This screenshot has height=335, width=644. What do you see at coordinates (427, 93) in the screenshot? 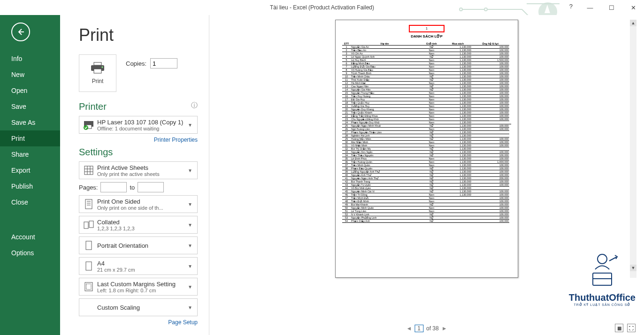
I see `table-row: 15Nguyễn Trung HiếuNam1,130,000100,000` at bounding box center [427, 93].